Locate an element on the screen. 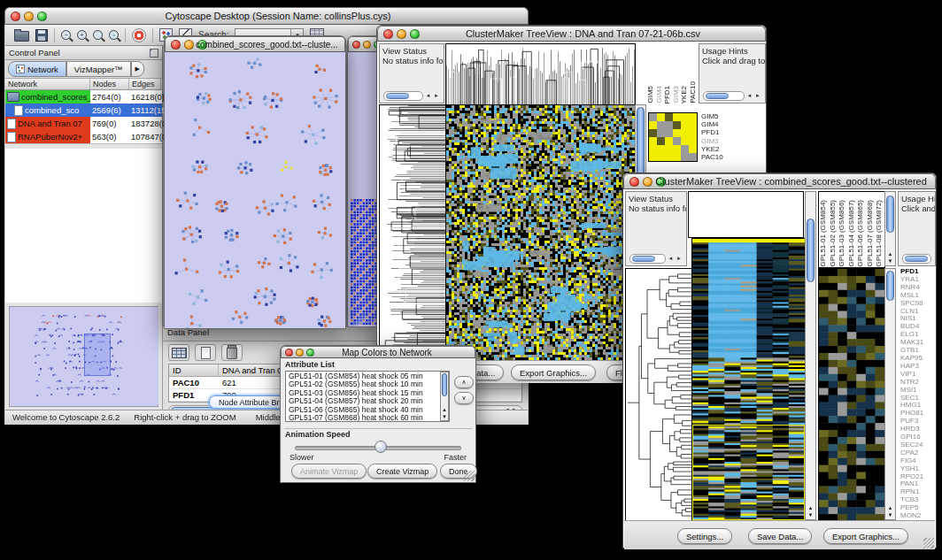 The width and height of the screenshot is (942, 560). treeview2-row-dendrogram is located at coordinates (659, 395).